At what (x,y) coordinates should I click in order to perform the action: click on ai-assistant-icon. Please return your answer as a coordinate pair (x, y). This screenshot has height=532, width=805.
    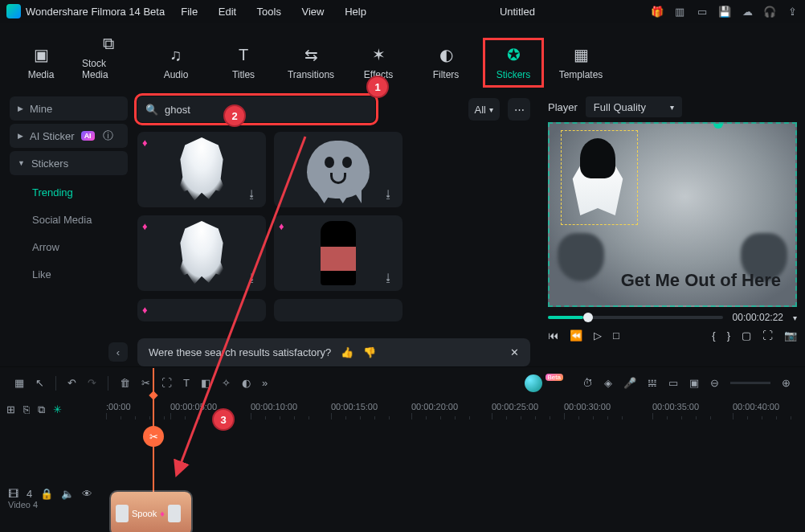
    Looking at the image, I should click on (533, 383).